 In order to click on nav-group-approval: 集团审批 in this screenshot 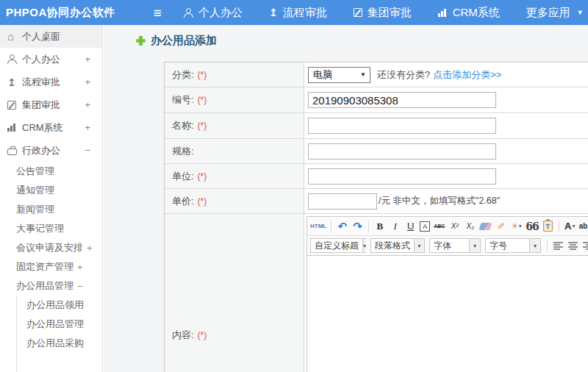, I will do `click(382, 13)`.